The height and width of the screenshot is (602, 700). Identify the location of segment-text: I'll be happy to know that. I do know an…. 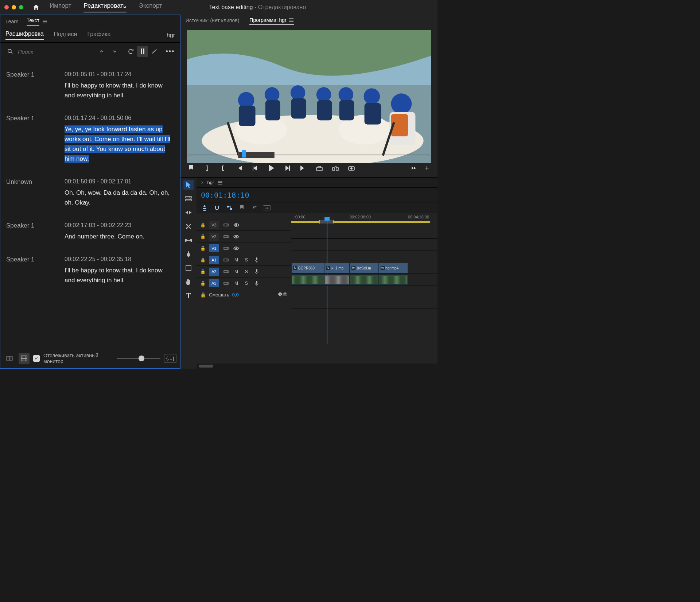
(120, 90).